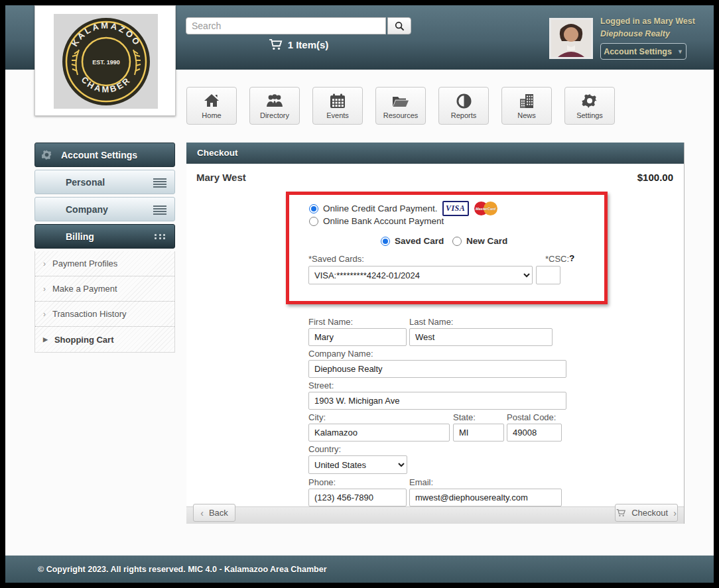 The height and width of the screenshot is (588, 719). I want to click on sidebar-header-label: Account Settings, so click(99, 155).